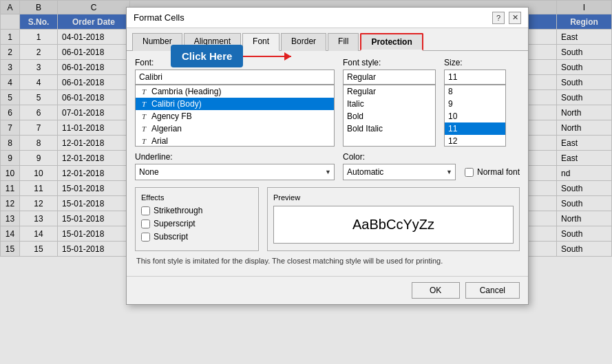 The height and width of the screenshot is (364, 612). What do you see at coordinates (431, 167) in the screenshot?
I see `color-col: Color: Automatic Normal font` at bounding box center [431, 167].